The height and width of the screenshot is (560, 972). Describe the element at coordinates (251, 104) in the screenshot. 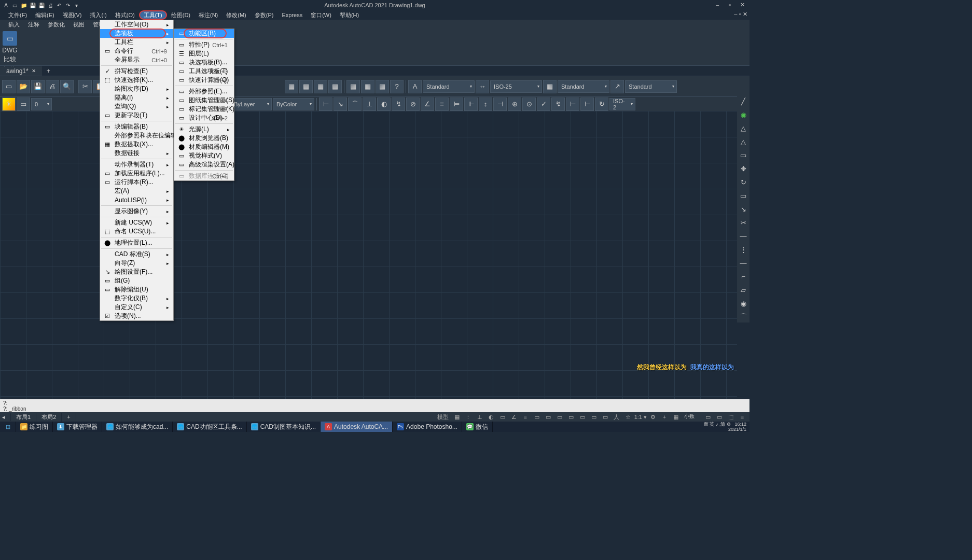

I see `lineweight-dropdown: ByLayer` at that location.